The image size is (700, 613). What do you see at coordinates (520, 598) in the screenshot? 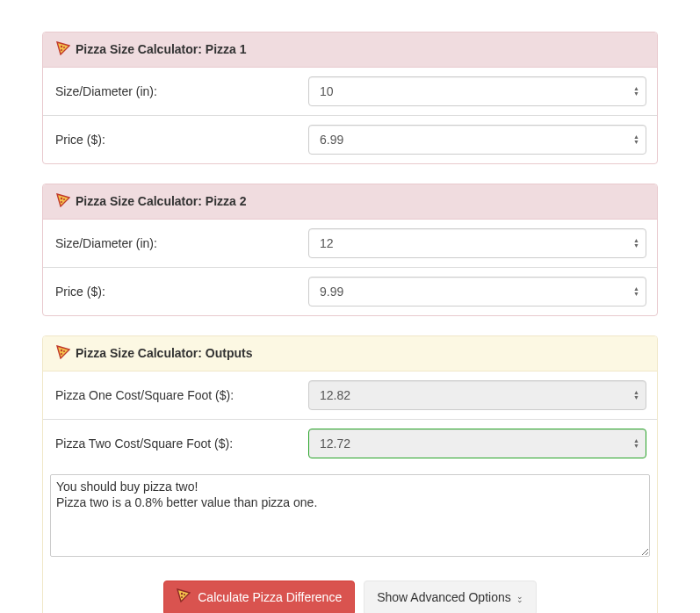
I see `chevron-down-double-icon: ⌄⌄` at bounding box center [520, 598].